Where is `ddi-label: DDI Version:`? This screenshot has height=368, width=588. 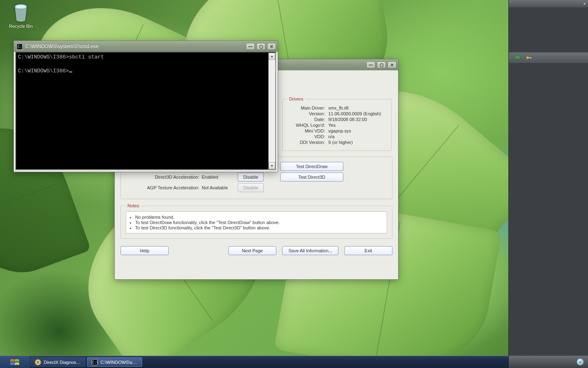 ddi-label: DDI Version: is located at coordinates (306, 142).